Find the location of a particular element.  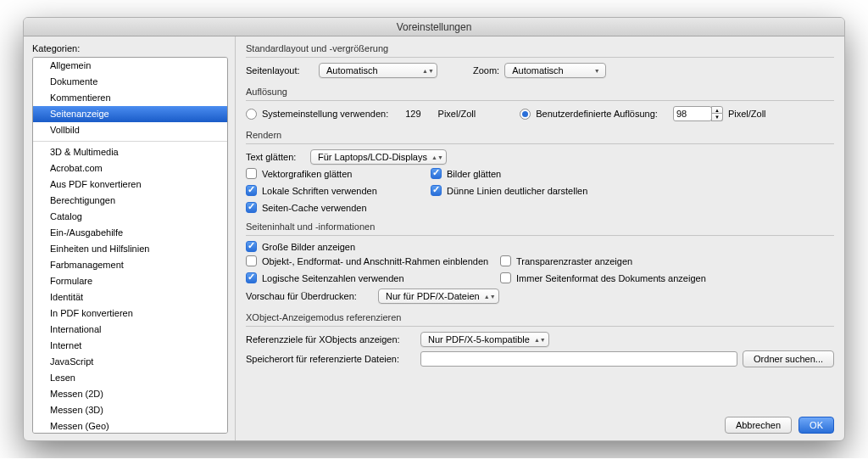

category-item: In PDF konvertieren is located at coordinates (131, 314).